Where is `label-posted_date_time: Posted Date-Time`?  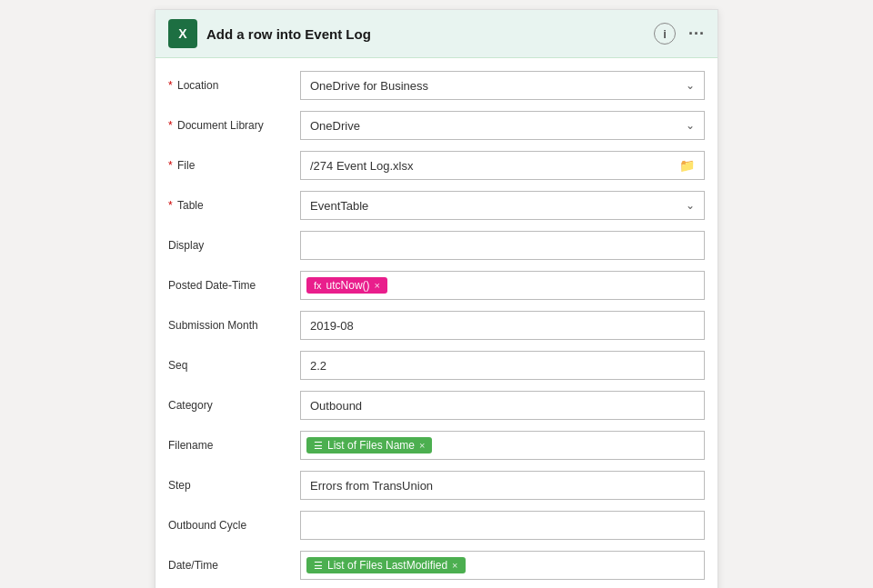
label-posted_date_time: Posted Date-Time is located at coordinates (235, 285).